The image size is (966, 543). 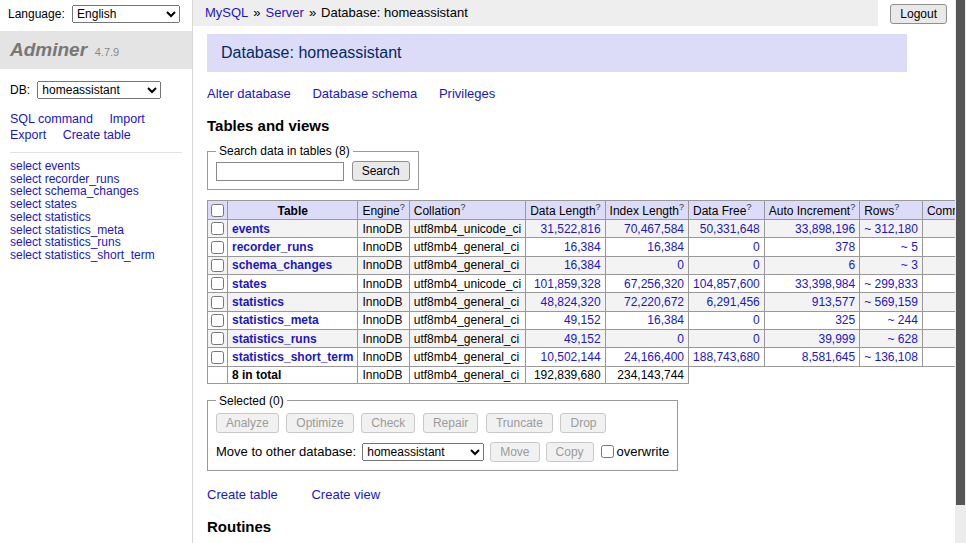 What do you see at coordinates (852, 265) in the screenshot?
I see `auto-increment-link: 6` at bounding box center [852, 265].